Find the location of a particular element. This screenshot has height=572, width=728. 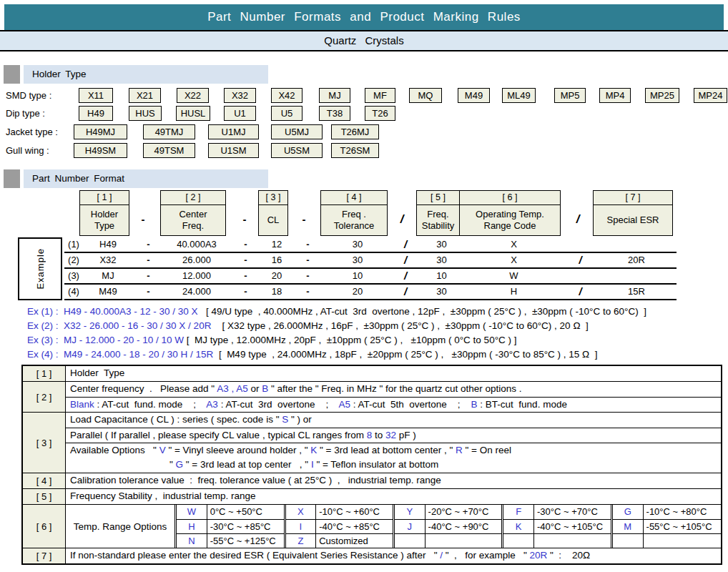

example-side-label: Example is located at coordinates (40, 269).